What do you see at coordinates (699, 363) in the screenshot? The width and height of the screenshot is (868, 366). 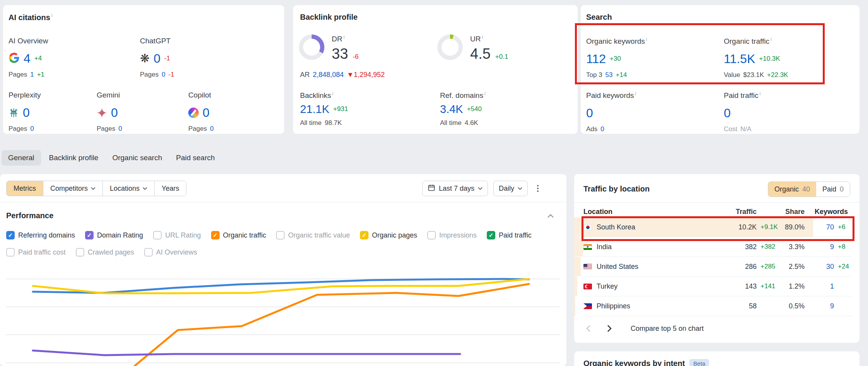 I see `beta-badge: Beta` at bounding box center [699, 363].